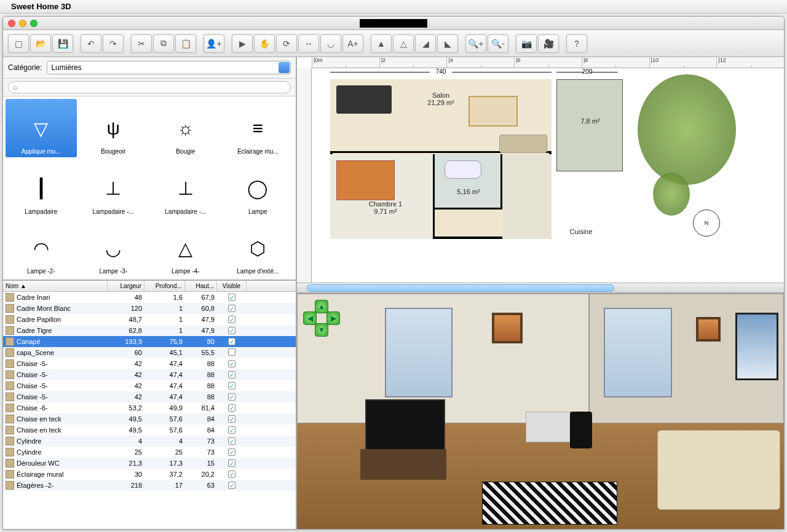  Describe the element at coordinates (258, 188) in the screenshot. I see `catalog-item: ◯Lampe` at that location.